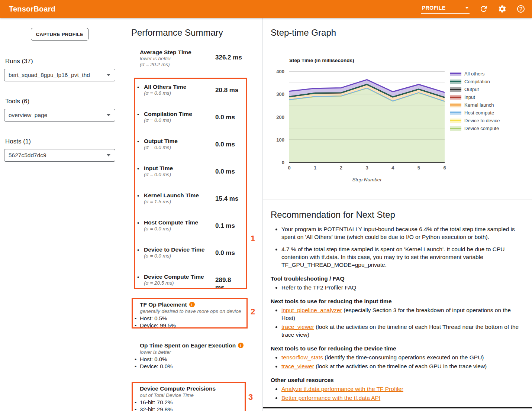 The width and height of the screenshot is (532, 411). I want to click on legend-item: All others, so click(475, 74).